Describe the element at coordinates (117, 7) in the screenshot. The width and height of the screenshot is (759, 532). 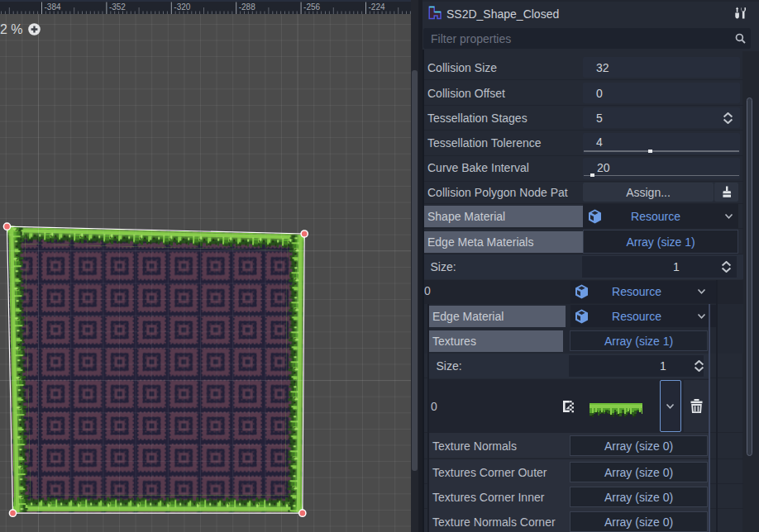
I see `svg-text: -352` at that location.